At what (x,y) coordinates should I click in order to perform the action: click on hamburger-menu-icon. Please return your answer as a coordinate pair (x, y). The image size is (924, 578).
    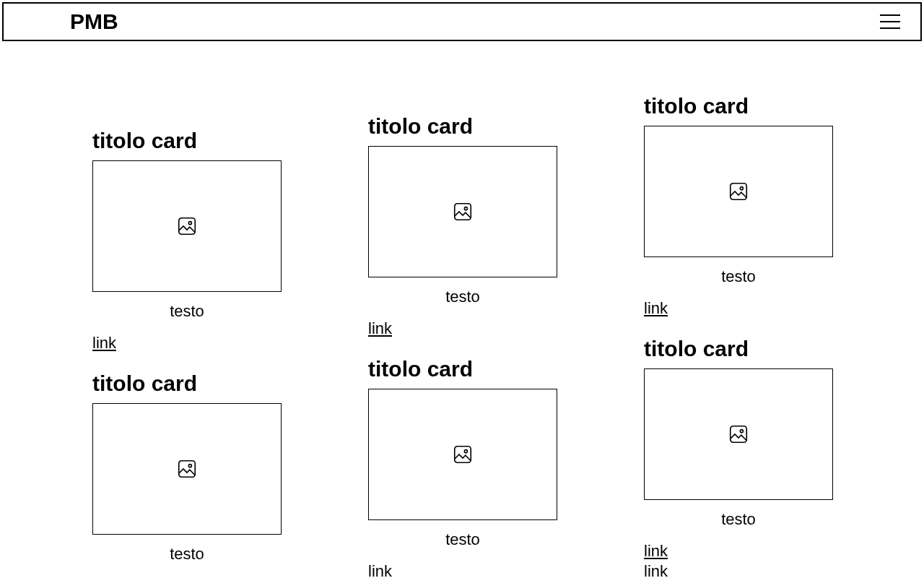
    Looking at the image, I should click on (890, 22).